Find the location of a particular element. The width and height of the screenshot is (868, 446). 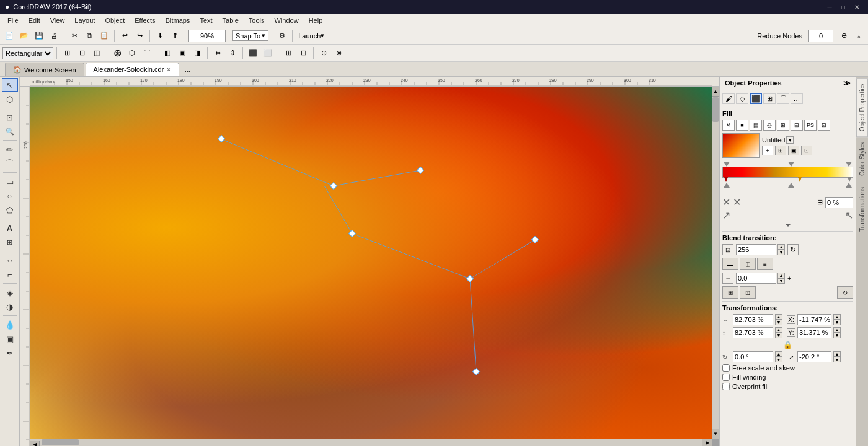

side-tab-object-properties: Object Properties is located at coordinates (862, 108).